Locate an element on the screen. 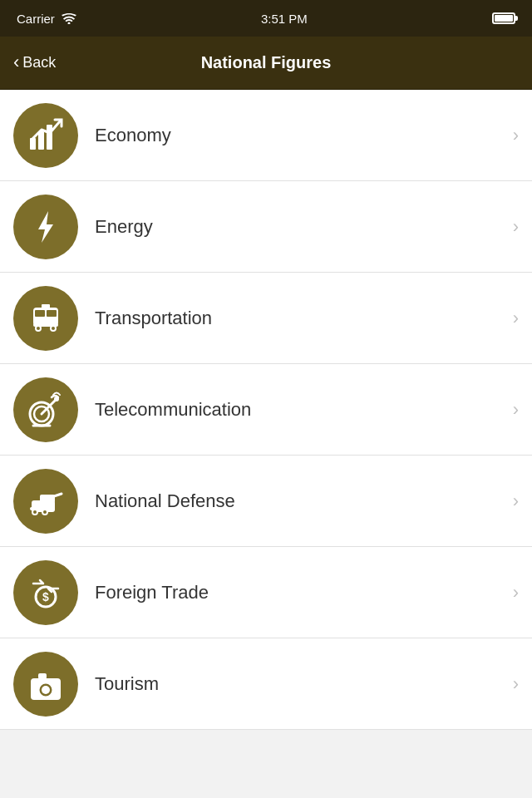 The image size is (532, 798). national-defense-icon-circle is located at coordinates (46, 501).